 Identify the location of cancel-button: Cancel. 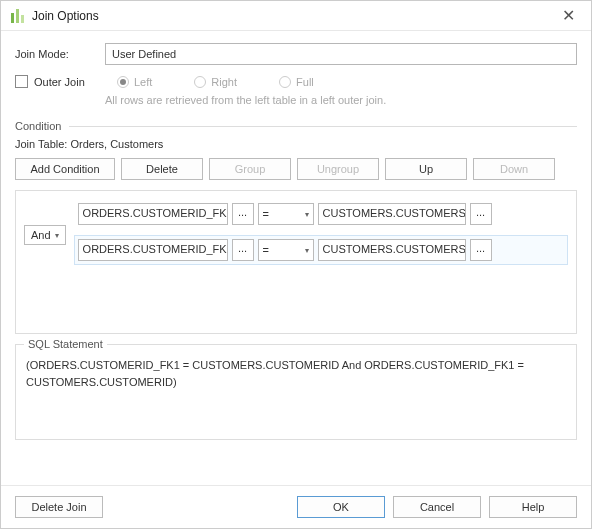
(437, 507).